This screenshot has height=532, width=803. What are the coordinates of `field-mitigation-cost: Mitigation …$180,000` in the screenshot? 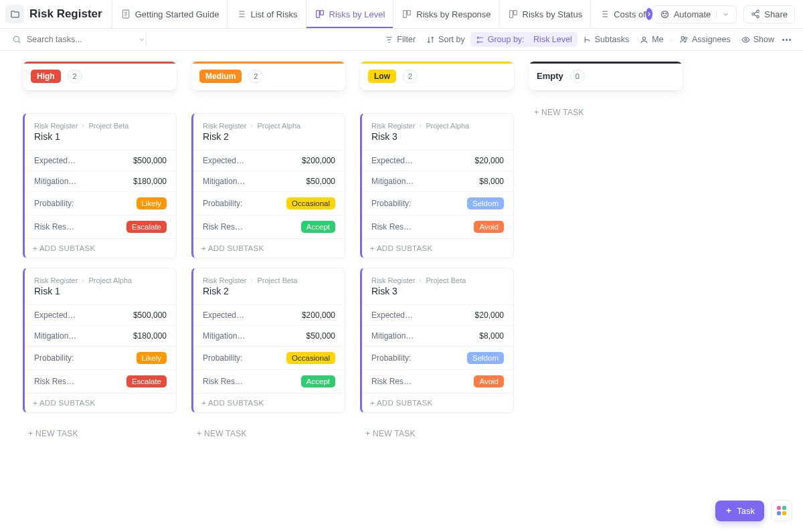 It's located at (100, 181).